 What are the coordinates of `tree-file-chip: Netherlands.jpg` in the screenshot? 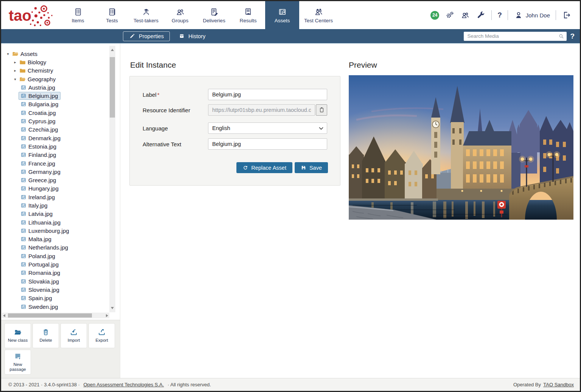 It's located at (45, 247).